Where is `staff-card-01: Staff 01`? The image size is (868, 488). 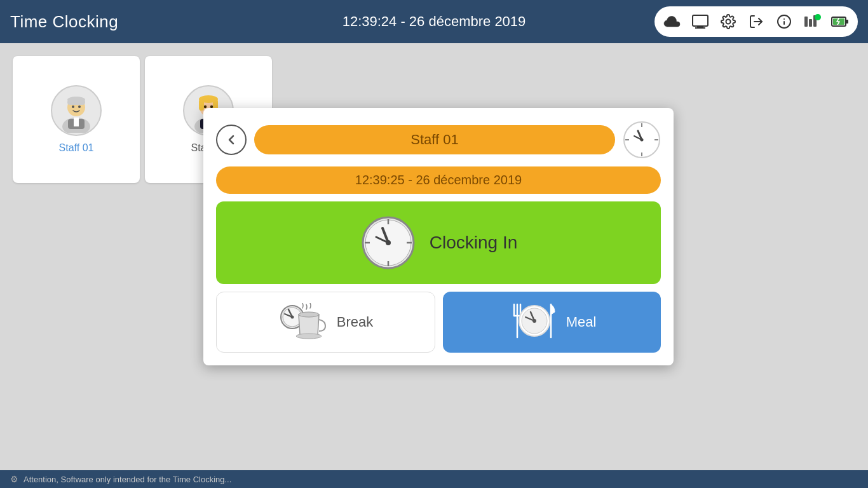 staff-card-01: Staff 01 is located at coordinates (76, 119).